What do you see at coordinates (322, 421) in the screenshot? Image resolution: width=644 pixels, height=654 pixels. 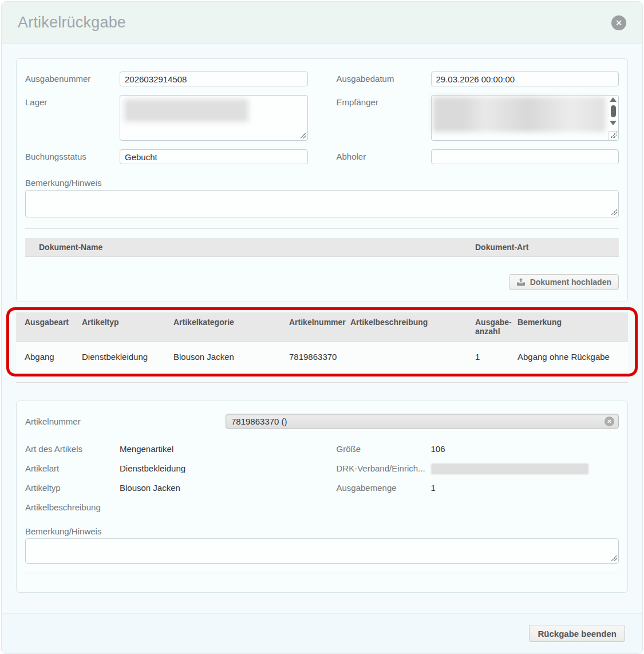 I see `field-detail-artikelnummer: Artikelnummer 7819863370 () ✕` at bounding box center [322, 421].